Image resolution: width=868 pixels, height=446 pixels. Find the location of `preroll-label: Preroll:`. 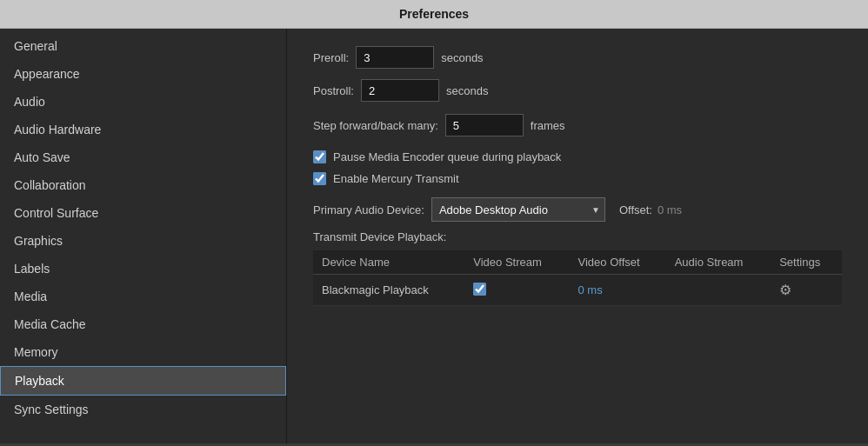

preroll-label: Preroll: is located at coordinates (331, 57).